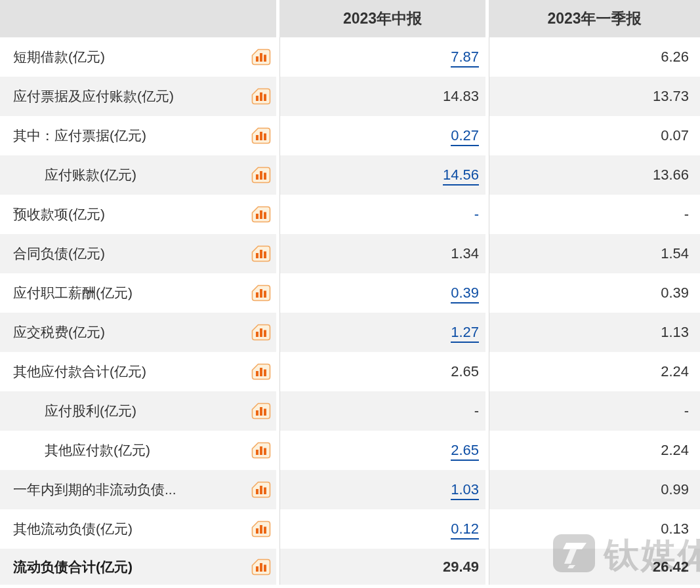 Image resolution: width=700 pixels, height=588 pixels. What do you see at coordinates (464, 451) in the screenshot?
I see `value-link: 2.65` at bounding box center [464, 451].